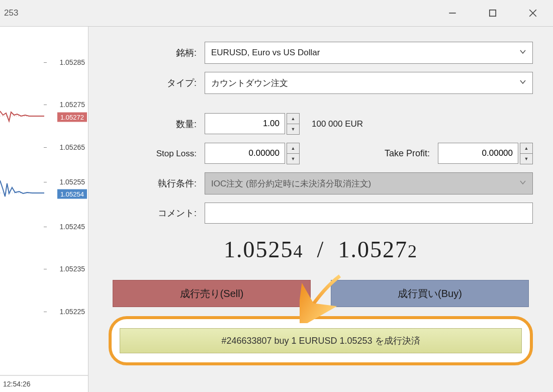 This screenshot has height=392, width=553. I want to click on buy-button: 成行買い(Buy), so click(430, 293).